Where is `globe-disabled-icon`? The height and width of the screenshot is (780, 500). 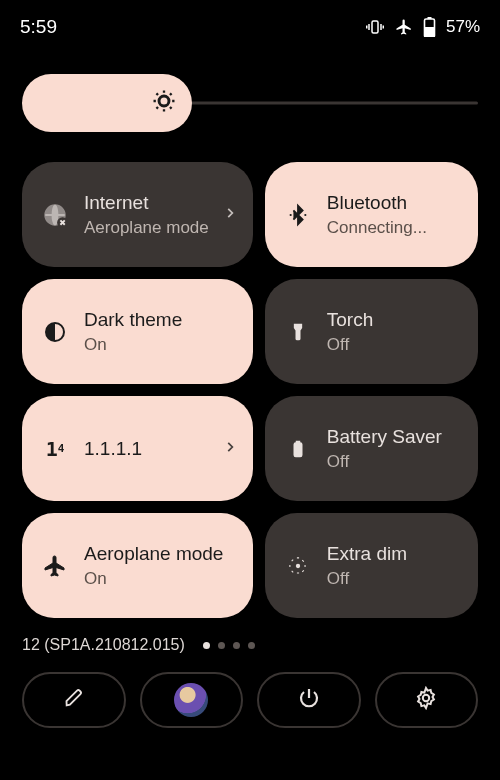 globe-disabled-icon is located at coordinates (55, 215).